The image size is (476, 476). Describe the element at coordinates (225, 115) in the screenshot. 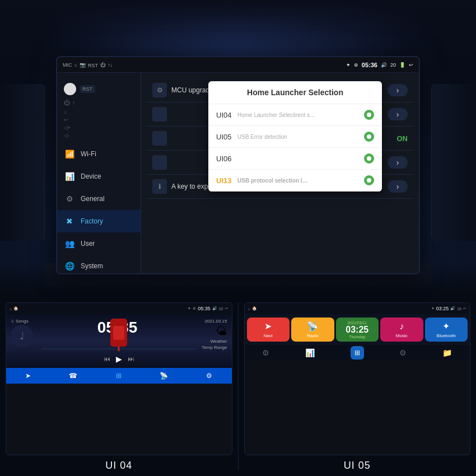

I see `ui04-label: UI04` at that location.